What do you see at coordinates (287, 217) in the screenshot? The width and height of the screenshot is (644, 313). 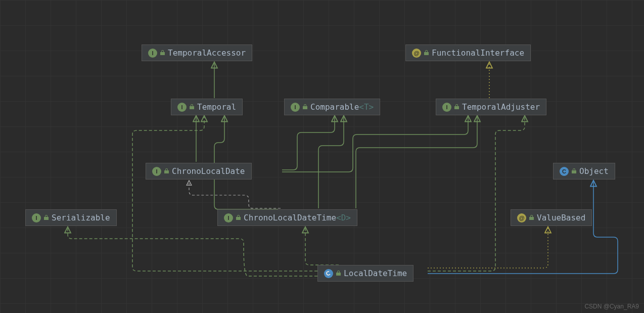 I see `node-chrono-local-date-time: I ChronoLocalDateTime<D>` at bounding box center [287, 217].